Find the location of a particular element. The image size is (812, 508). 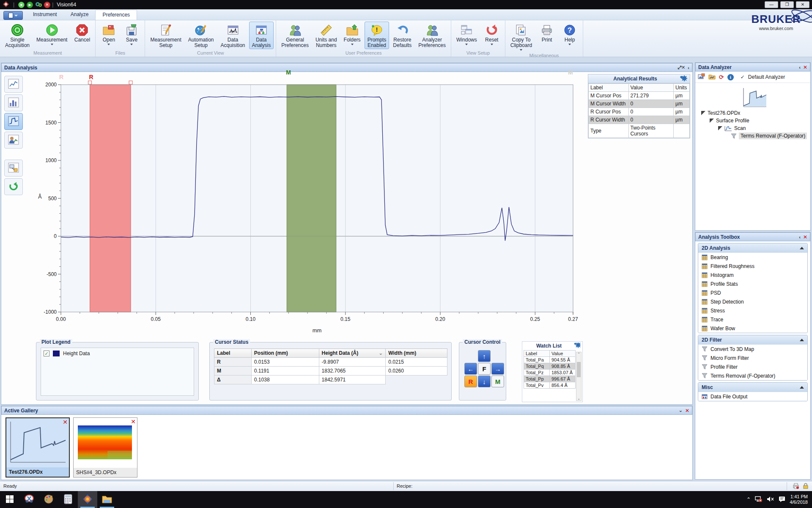

sidebar-export-view-button is located at coordinates (14, 168).